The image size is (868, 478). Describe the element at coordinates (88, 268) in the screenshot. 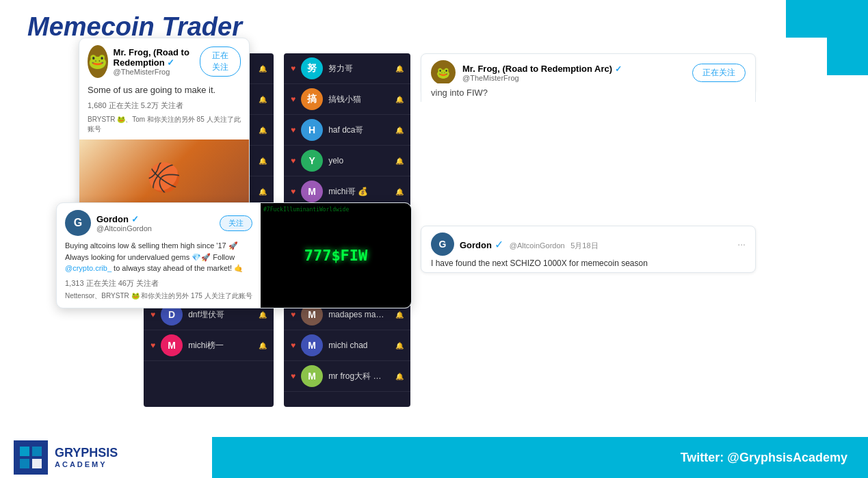

I see `gordon-bio-link: @crypto.crib_` at that location.